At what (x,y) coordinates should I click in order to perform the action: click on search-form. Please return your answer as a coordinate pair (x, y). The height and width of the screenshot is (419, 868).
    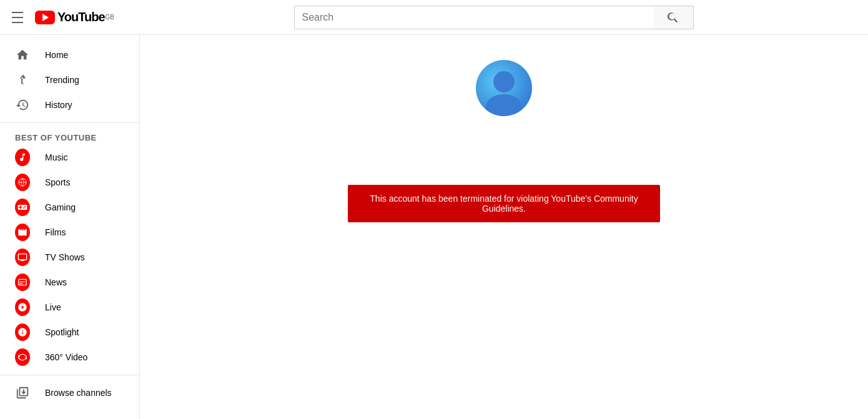
    Looking at the image, I should click on (494, 17).